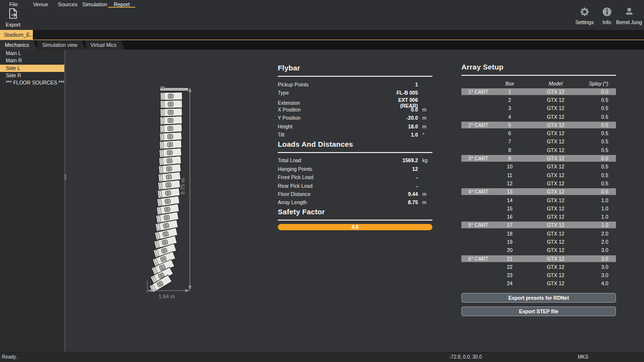 The width and height of the screenshot is (644, 362). What do you see at coordinates (355, 214) in the screenshot?
I see `safety-title: Safety Factor` at bounding box center [355, 214].